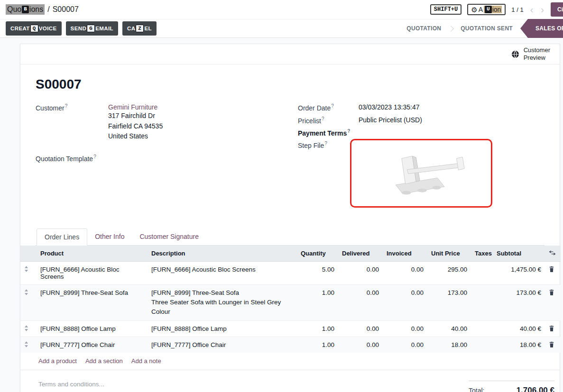  I want to click on add-note-link: Add a note, so click(146, 361).